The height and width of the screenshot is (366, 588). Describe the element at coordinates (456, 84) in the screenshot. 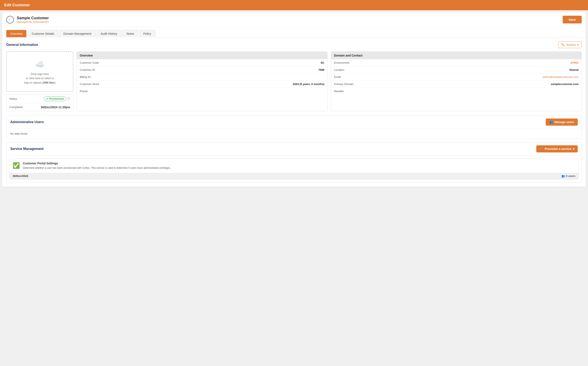

I see `domain-row-3: Primary Domain samplecustomer.com` at that location.